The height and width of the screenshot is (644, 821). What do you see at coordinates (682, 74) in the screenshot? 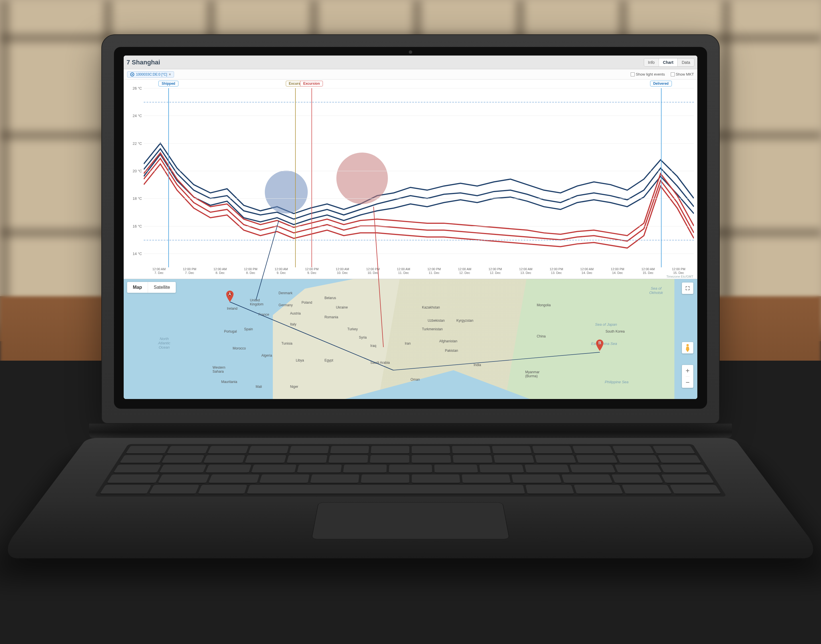
I see `checkbox-show-mkt: Show MKT` at bounding box center [682, 74].